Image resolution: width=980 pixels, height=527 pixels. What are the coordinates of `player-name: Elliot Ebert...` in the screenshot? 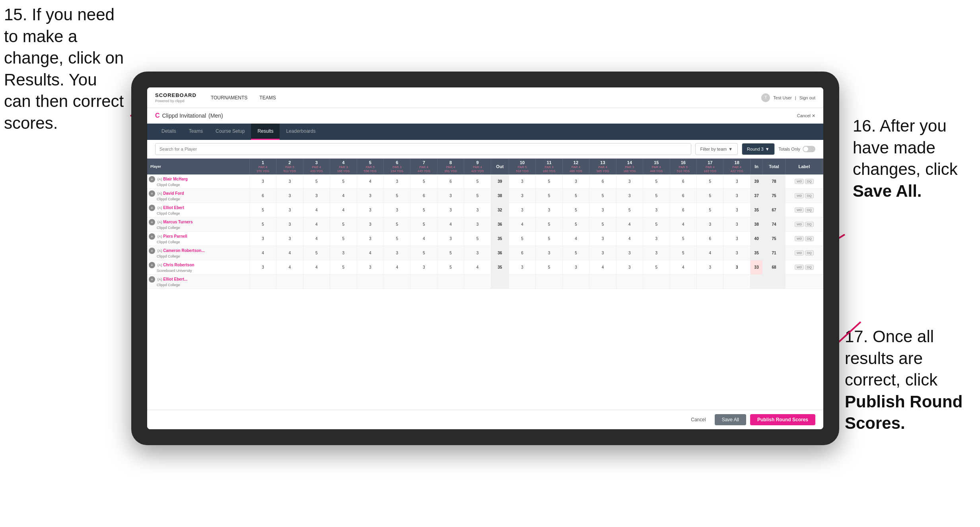 It's located at (175, 279).